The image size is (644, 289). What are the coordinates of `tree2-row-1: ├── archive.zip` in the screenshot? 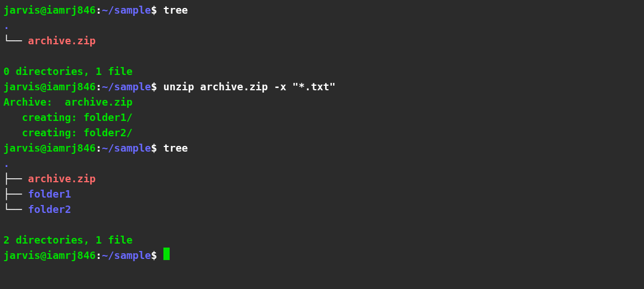 It's located at (322, 178).